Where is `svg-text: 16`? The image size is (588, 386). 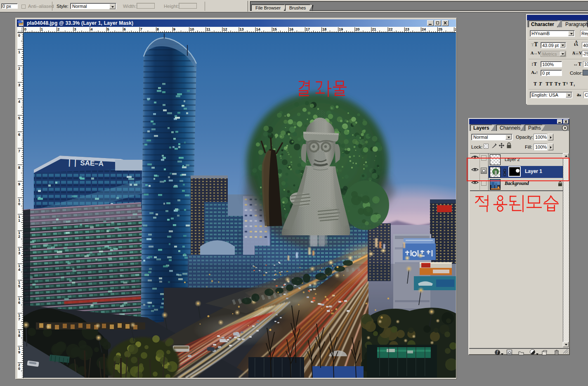 svg-text: 16 is located at coordinates (291, 29).